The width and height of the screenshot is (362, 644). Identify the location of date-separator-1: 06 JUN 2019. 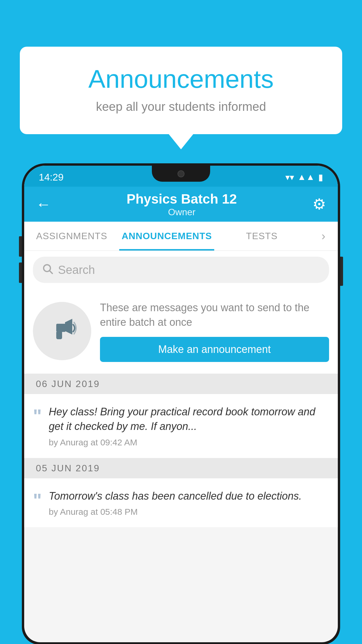
(181, 384).